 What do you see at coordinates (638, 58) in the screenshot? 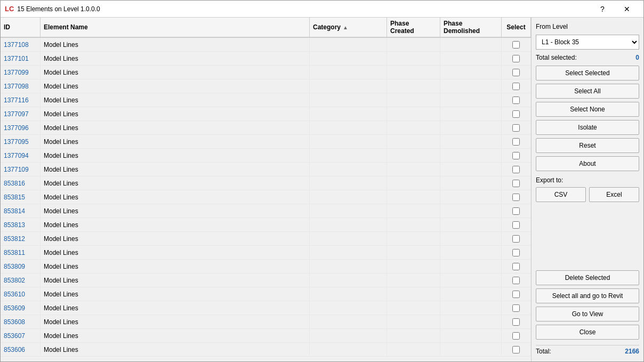
I see `total-selected-value: 0` at bounding box center [638, 58].